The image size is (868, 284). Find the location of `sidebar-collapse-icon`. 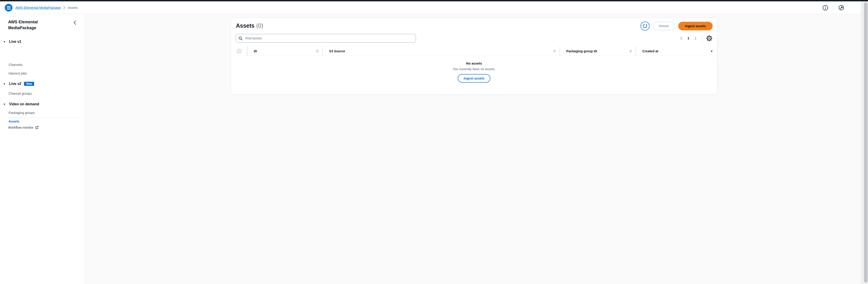

sidebar-collapse-icon is located at coordinates (75, 23).